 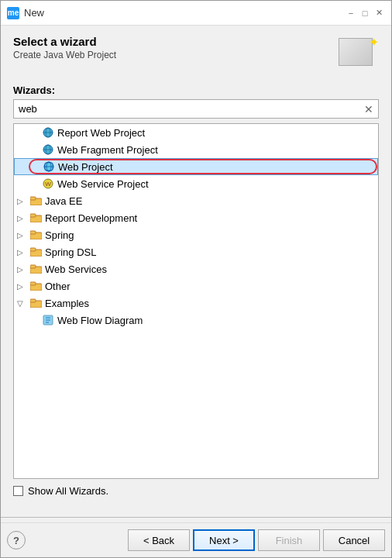 What do you see at coordinates (48, 320) in the screenshot?
I see `flow-icon` at bounding box center [48, 320].